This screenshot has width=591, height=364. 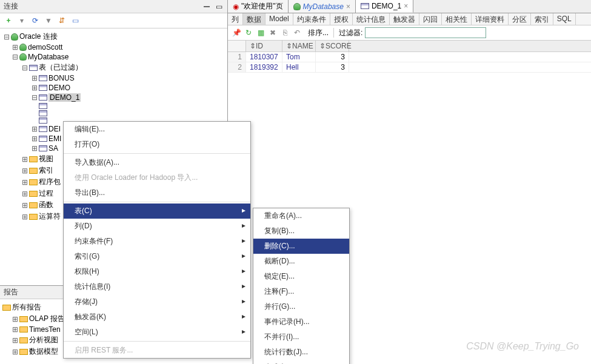 What do you see at coordinates (301, 246) in the screenshot?
I see `submenu-delete: 删除(C)...` at bounding box center [301, 246].